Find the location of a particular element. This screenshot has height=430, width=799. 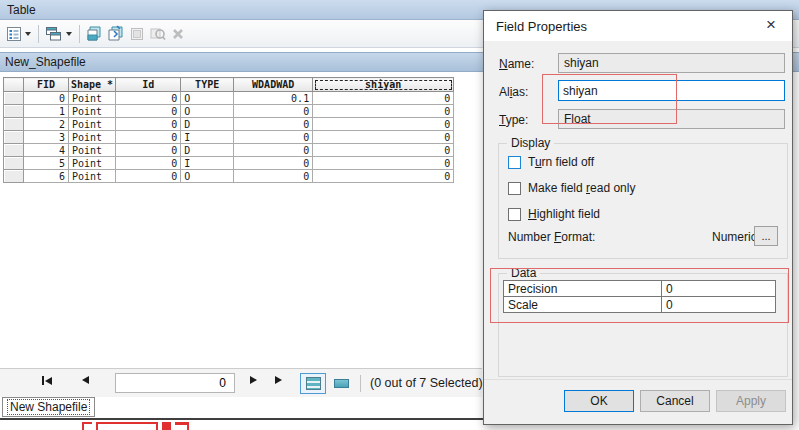

switch-selection-icon is located at coordinates (116, 34).